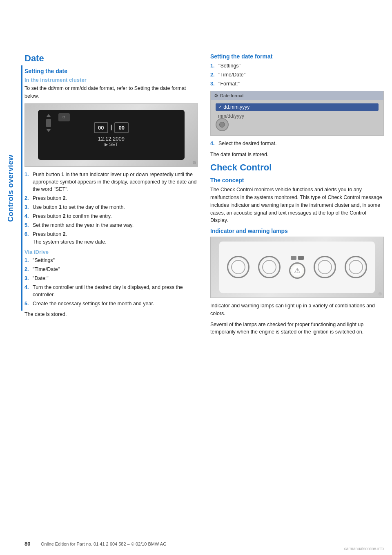  What do you see at coordinates (111, 304) in the screenshot?
I see `list-item: 5. Create the necessary settings for the…` at bounding box center [111, 304].